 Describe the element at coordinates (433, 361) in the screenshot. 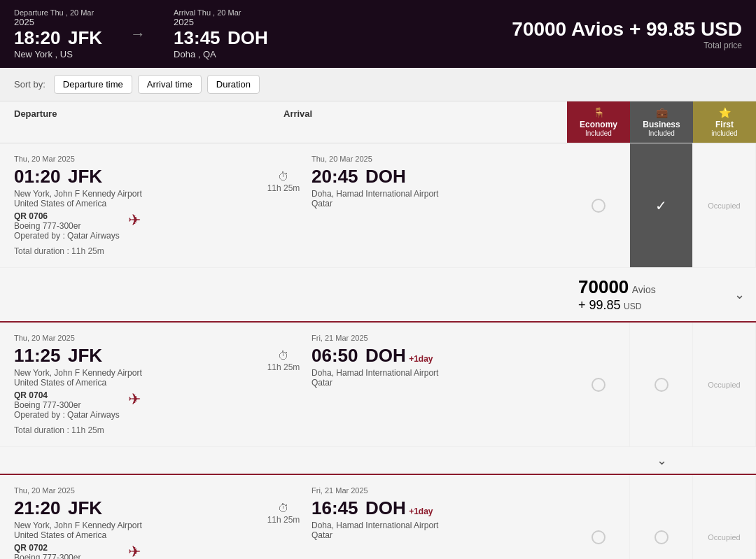

I see `flight-2-arrival: Fri, 21 Mar 2025 06:50 DOH +1day Doha, H…` at that location.